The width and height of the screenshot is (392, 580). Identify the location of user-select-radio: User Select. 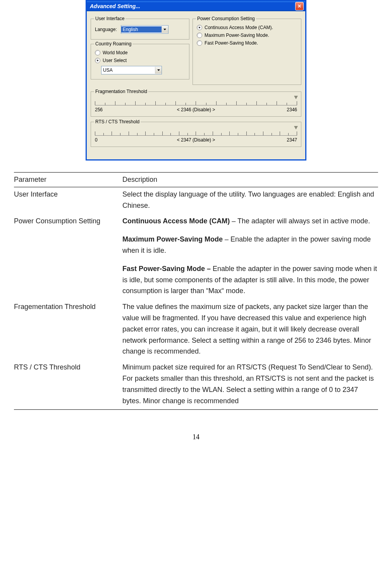
(140, 60).